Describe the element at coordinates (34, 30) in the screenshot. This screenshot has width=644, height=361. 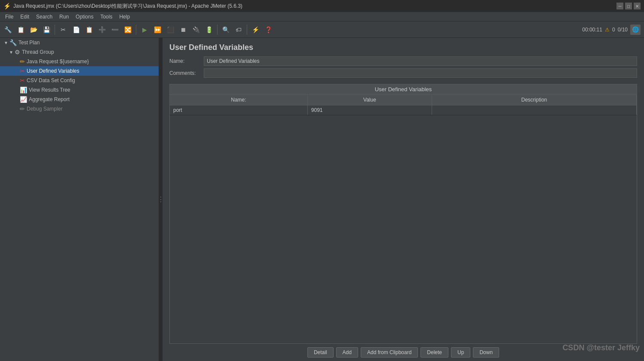
I see `toolbar-open: 📂` at that location.